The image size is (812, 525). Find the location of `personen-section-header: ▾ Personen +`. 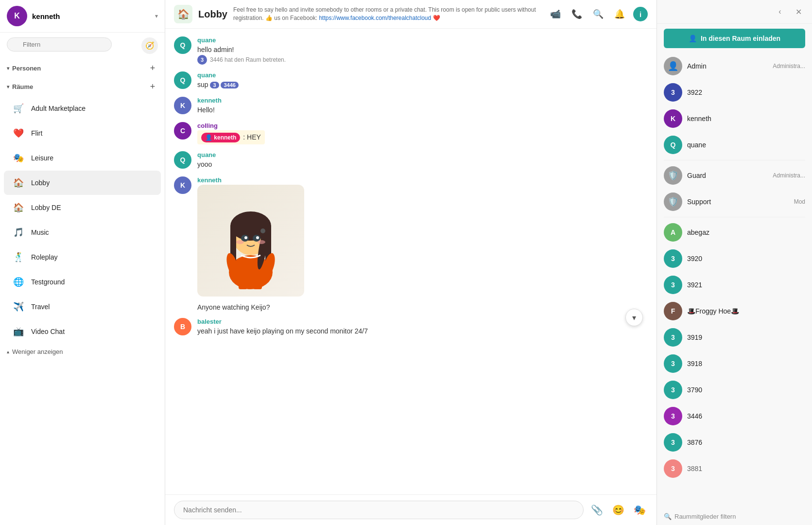

personen-section-header: ▾ Personen + is located at coordinates (83, 68).